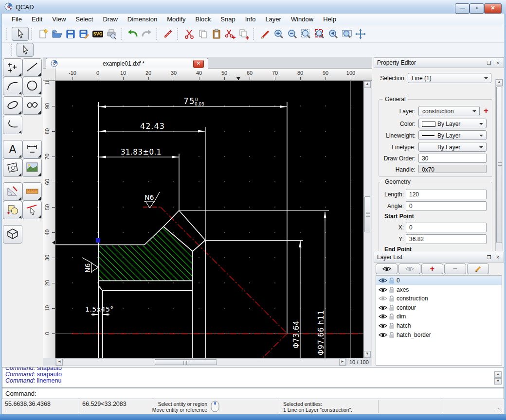 The width and height of the screenshot is (506, 420). What do you see at coordinates (333, 34) in the screenshot?
I see `zoom-previous-button` at bounding box center [333, 34].